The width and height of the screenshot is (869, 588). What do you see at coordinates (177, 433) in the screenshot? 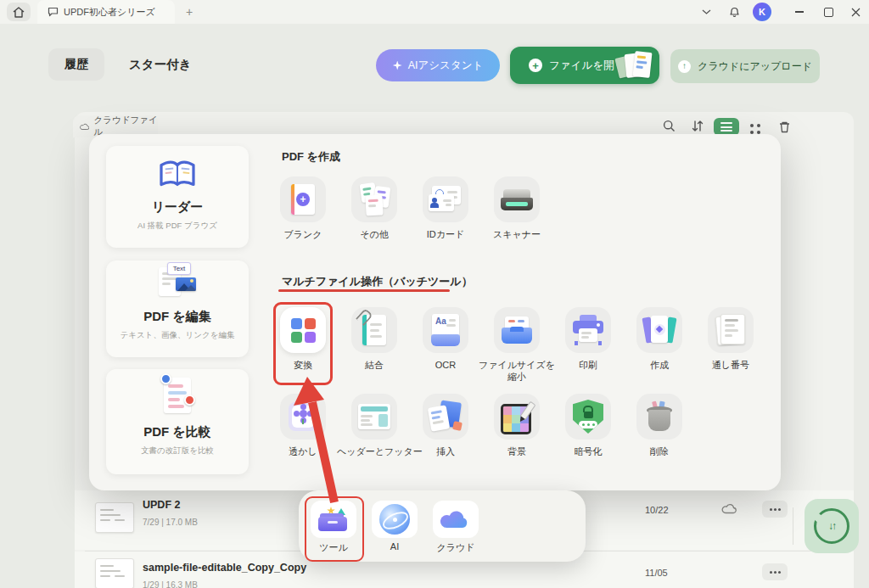
I see `card-title: PDF を比較` at bounding box center [177, 433].